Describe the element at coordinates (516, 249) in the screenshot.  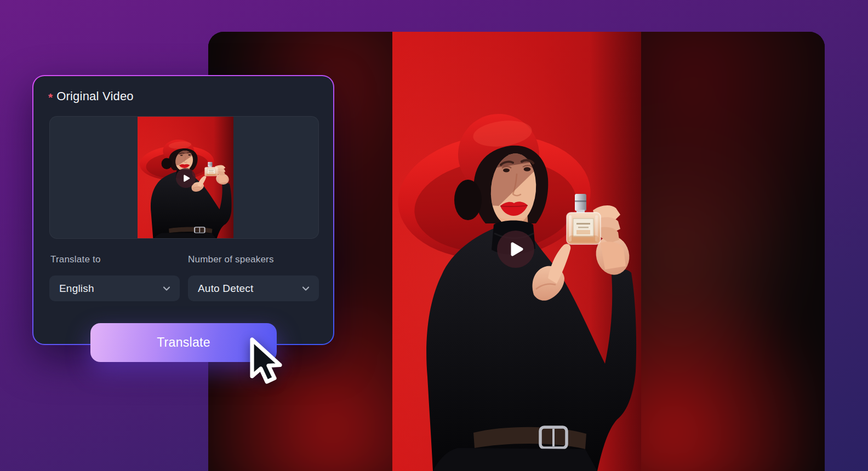
I see `video-play-button` at that location.